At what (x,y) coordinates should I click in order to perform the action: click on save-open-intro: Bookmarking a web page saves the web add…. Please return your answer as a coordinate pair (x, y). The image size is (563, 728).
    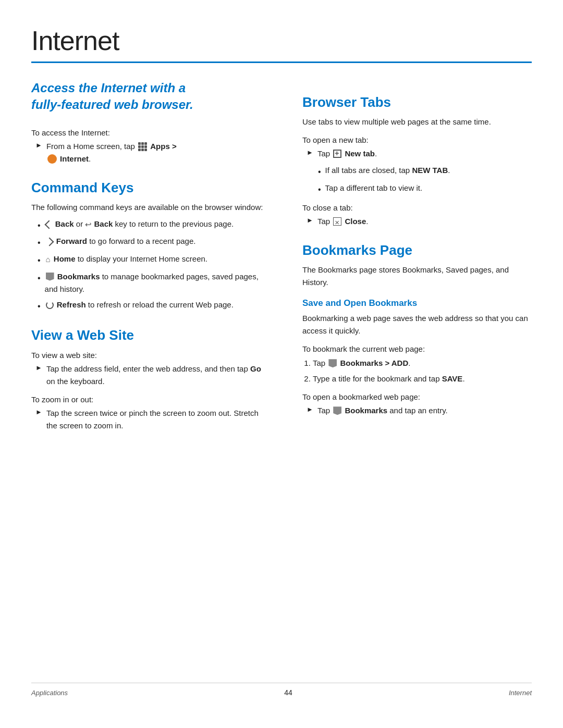
    Looking at the image, I should click on (417, 325).